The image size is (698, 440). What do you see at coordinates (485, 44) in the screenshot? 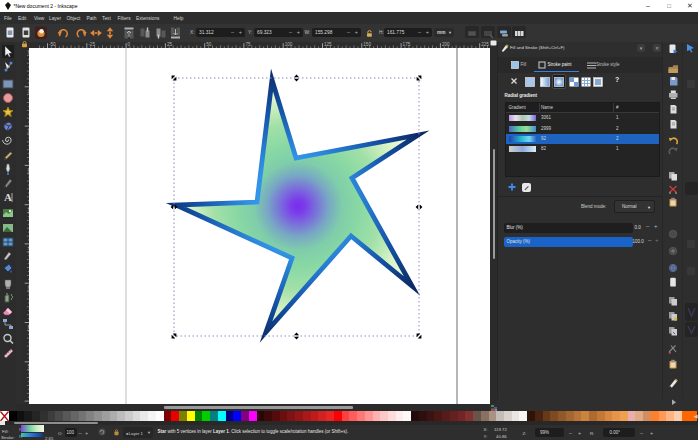
I see `svg-text: 225` at bounding box center [485, 44].